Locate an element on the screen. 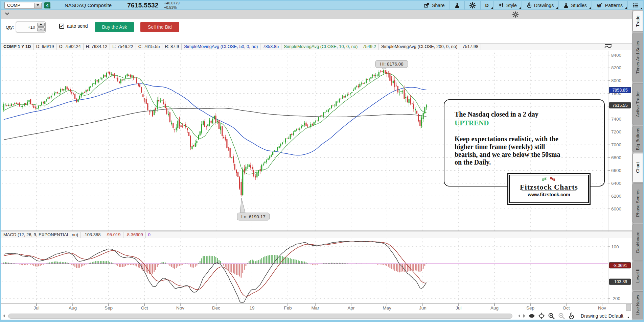 This screenshot has width=644, height=322. svg-text: 7615.55 is located at coordinates (620, 105).